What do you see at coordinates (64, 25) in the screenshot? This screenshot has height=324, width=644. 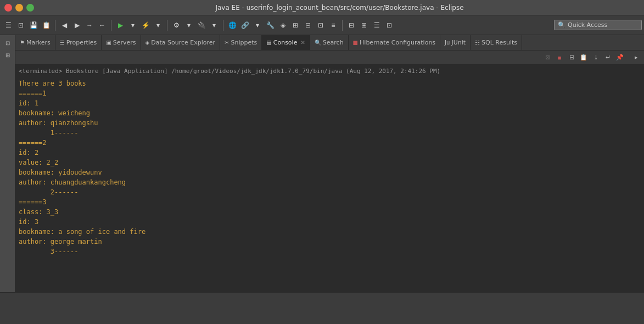 I see `back-button: ◀` at bounding box center [64, 25].